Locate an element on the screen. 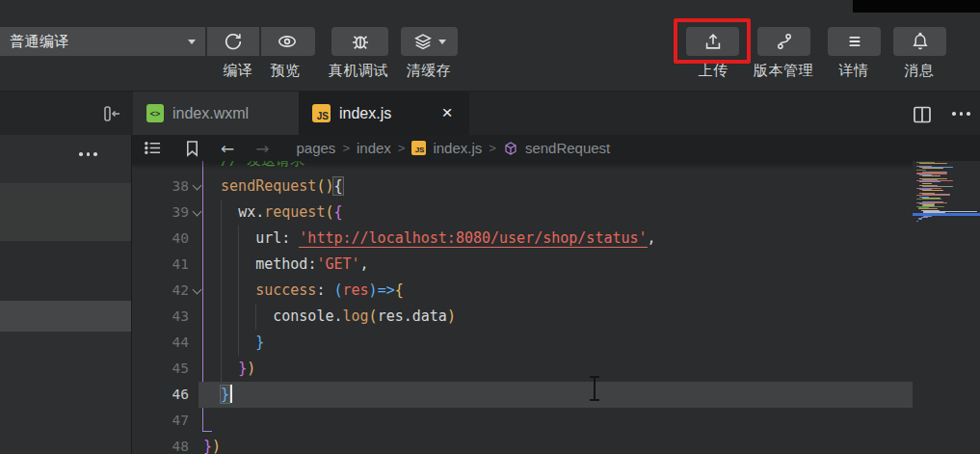  explorer-more-actions-icon is located at coordinates (89, 154).